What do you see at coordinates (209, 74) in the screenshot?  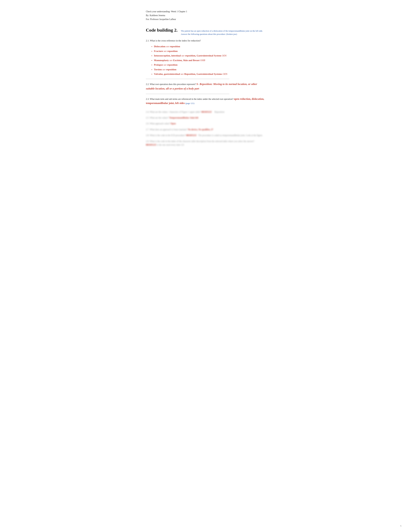 I see `bullet-volvulus: Volvulus, gastrointestinal see Repositio…` at bounding box center [209, 74].